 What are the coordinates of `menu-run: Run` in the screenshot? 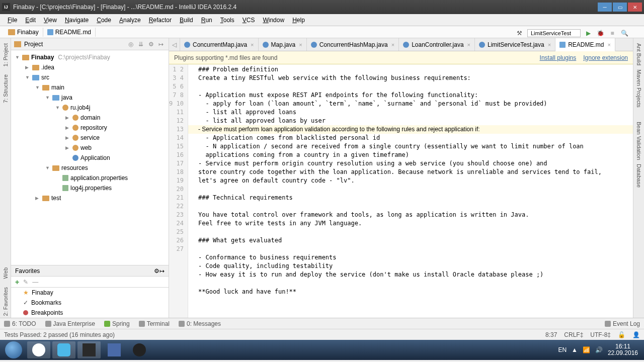 It's located at (207, 20).